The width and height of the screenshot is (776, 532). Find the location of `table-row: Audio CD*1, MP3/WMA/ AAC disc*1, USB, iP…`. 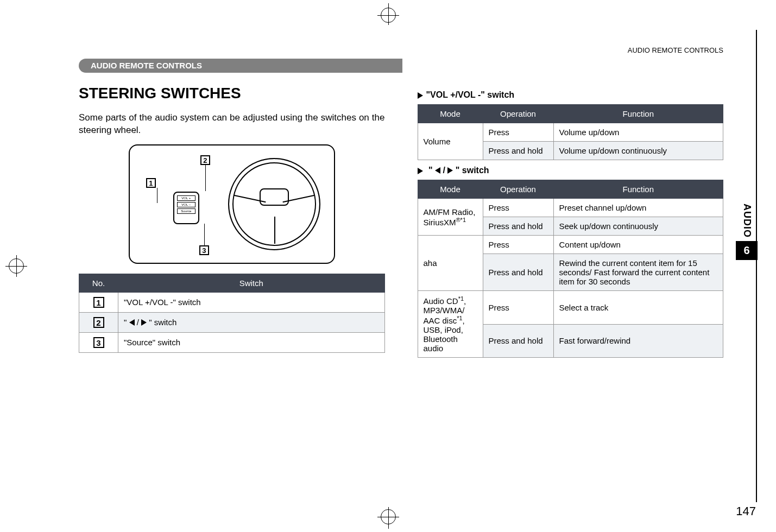

table-row: Audio CD*1, MP3/WMA/ AAC disc*1, USB, iP… is located at coordinates (570, 308).